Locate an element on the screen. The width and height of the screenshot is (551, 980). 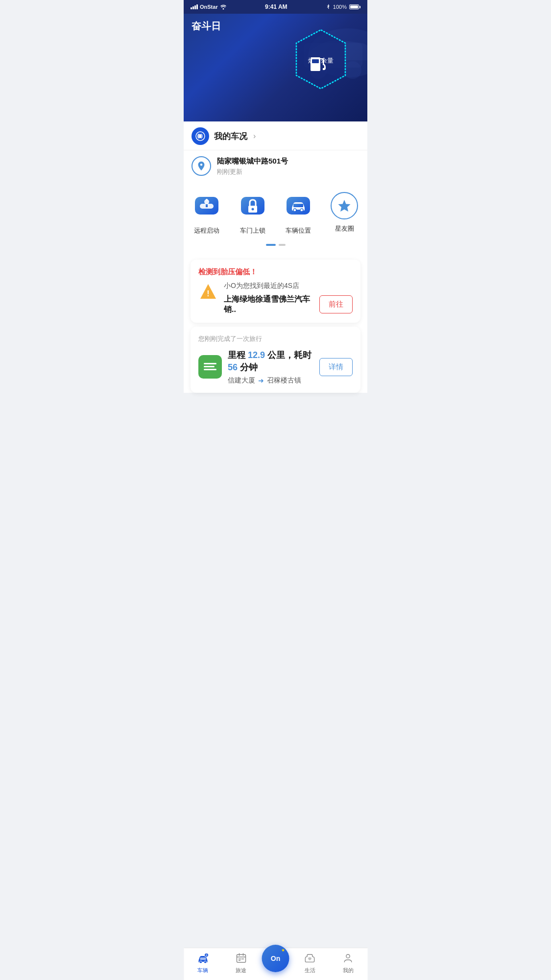
trip-route: 信建大厦 ➜ 召稼楼古镇 is located at coordinates (270, 381).